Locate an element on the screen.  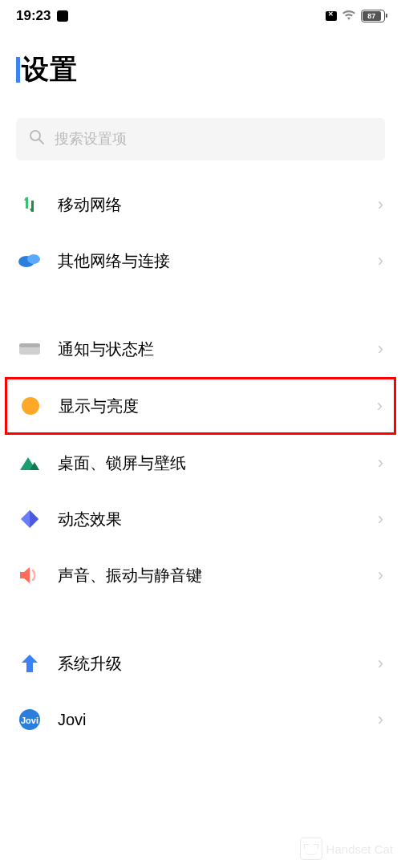
item-label: 移动网络 is located at coordinates (210, 205).